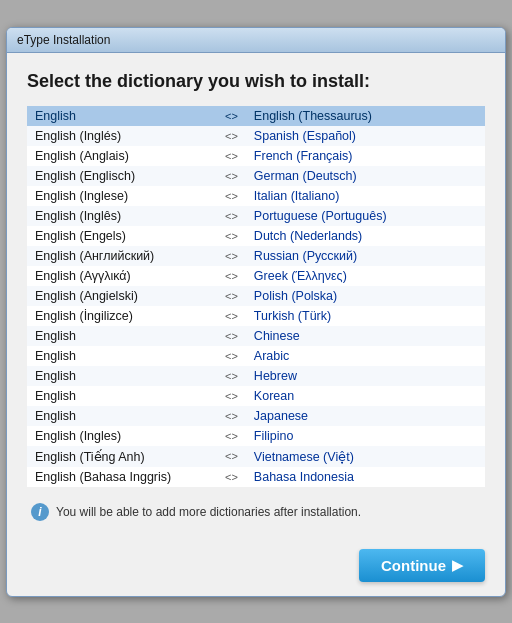 The width and height of the screenshot is (512, 623). Describe the element at coordinates (122, 276) in the screenshot. I see `dict-left-lang: English (Αγγλικά)` at that location.